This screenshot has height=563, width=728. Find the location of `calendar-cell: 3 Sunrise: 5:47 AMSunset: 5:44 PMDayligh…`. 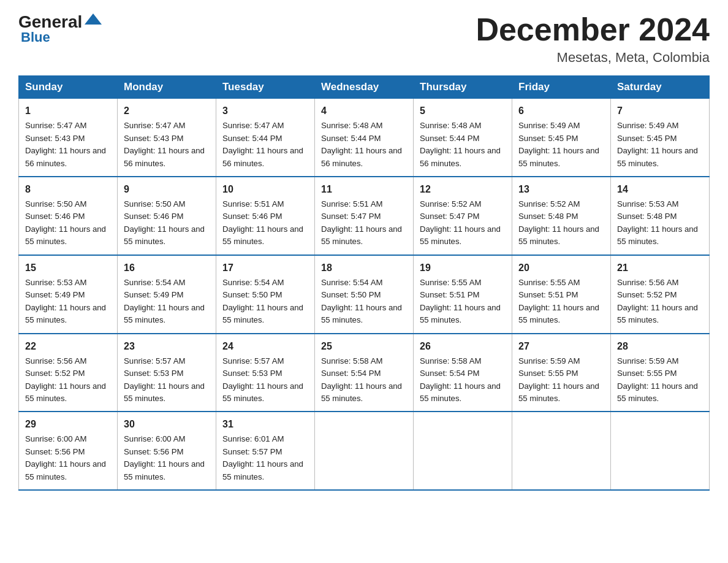

calendar-cell: 3 Sunrise: 5:47 AMSunset: 5:44 PMDayligh… is located at coordinates (266, 137).